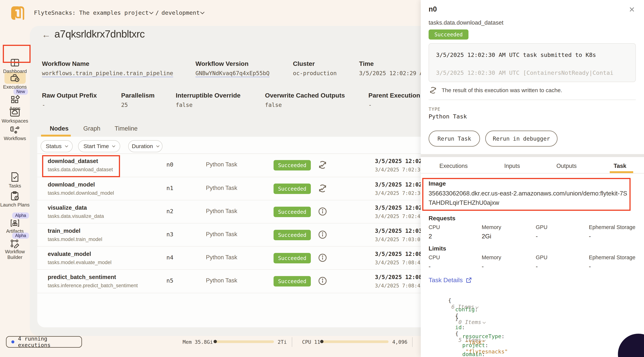 The width and height of the screenshot is (644, 357). Describe the element at coordinates (566, 166) in the screenshot. I see `panel-tab-outputs: Outputs` at that location.